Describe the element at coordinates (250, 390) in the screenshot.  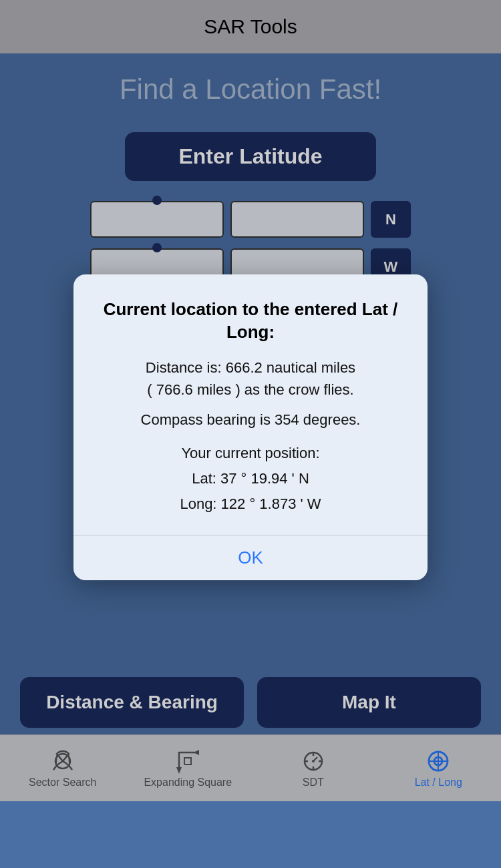
I see `distance-line-2: ( 766.6 miles ) as the crow flies.` at that location.